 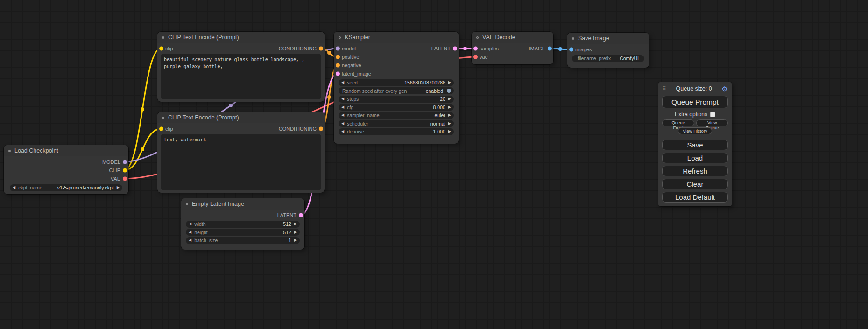 What do you see at coordinates (243, 224) in the screenshot?
I see `widget-width: ◀ width 512 ▶` at bounding box center [243, 224].